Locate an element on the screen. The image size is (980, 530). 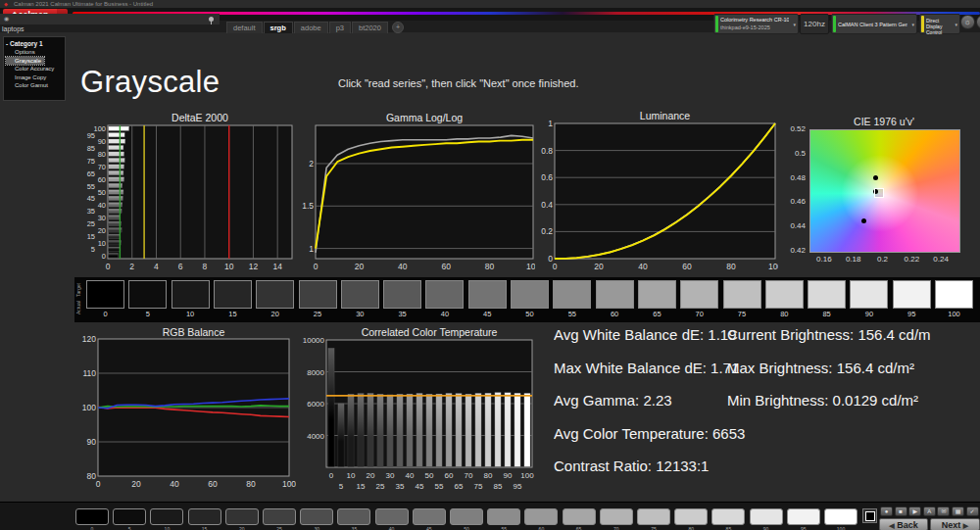
chevron-down-icon: ▾ is located at coordinates (956, 24).